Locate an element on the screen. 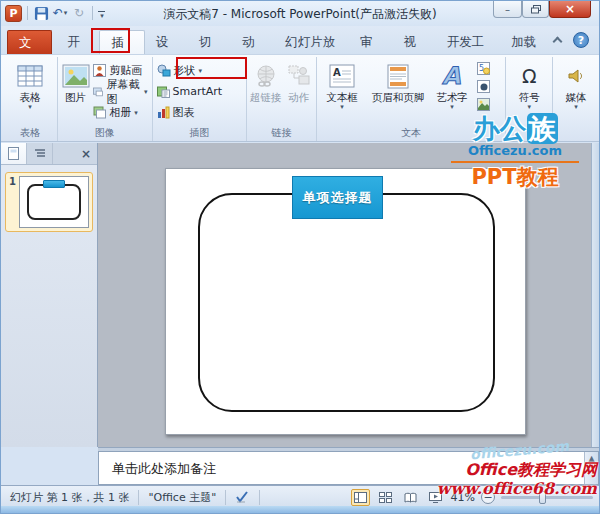 The height and width of the screenshot is (514, 600). tab-animations: 动画 is located at coordinates (252, 42).